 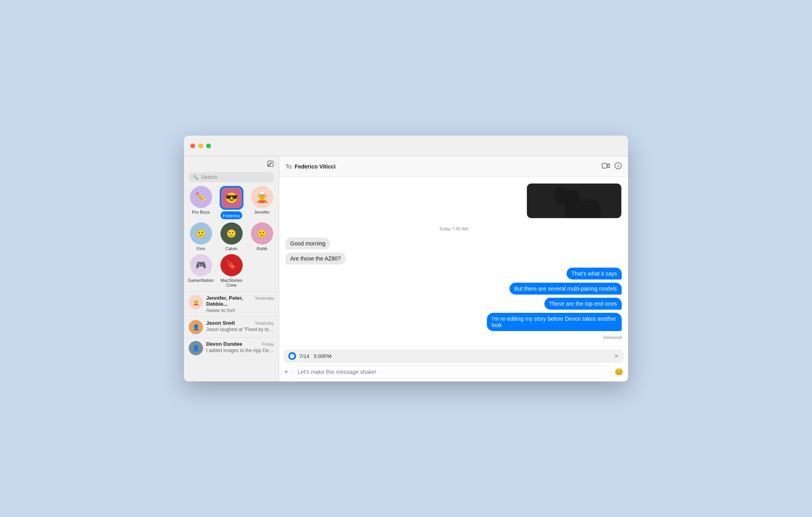 I want to click on product-card: ★★★★ 500 Technics Premium Hi-Fi True Wir…, so click(x=574, y=201).